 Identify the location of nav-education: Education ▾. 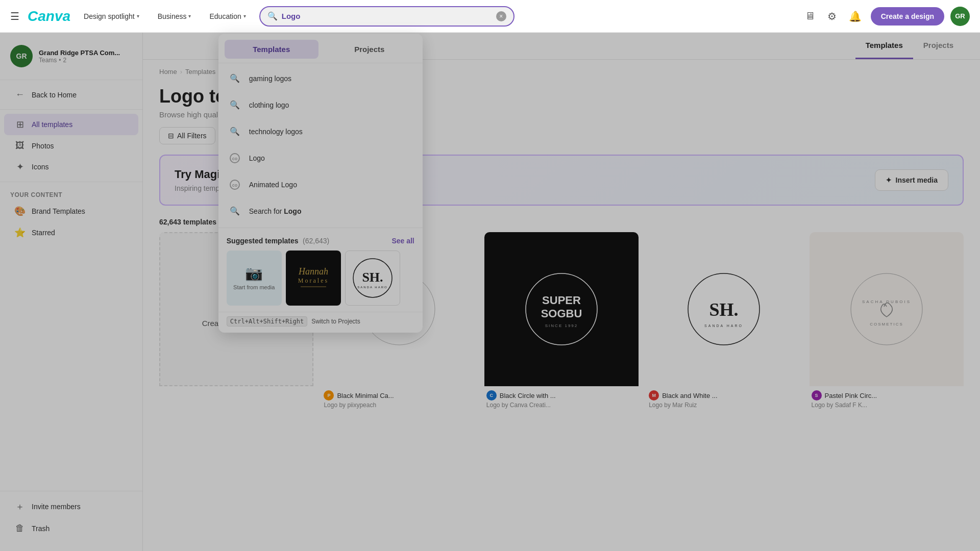
(228, 16).